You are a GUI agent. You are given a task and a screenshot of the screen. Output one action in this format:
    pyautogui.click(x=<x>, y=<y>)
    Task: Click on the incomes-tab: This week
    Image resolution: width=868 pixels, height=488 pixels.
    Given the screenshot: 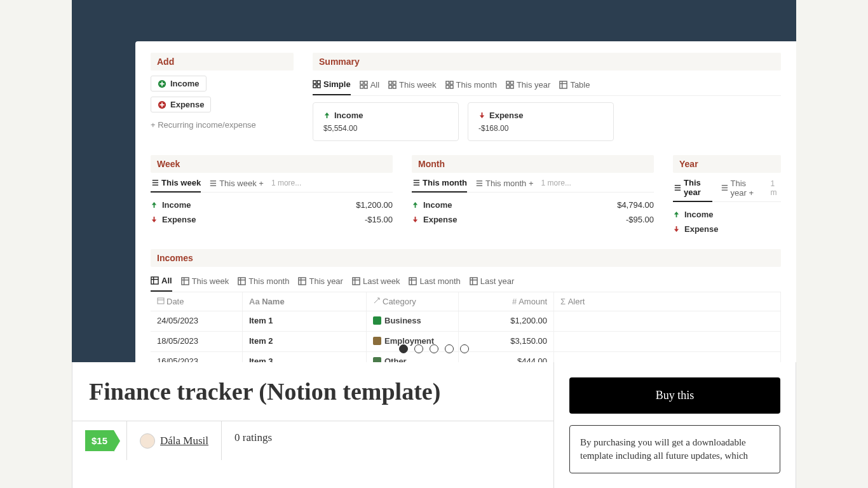 What is the action you would take?
    pyautogui.click(x=205, y=282)
    